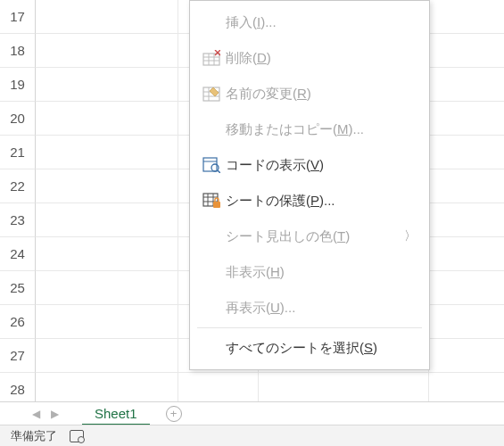 Image resolution: width=504 pixels, height=446 pixels. Describe the element at coordinates (174, 414) in the screenshot. I see `add-sheet-button: +` at that location.